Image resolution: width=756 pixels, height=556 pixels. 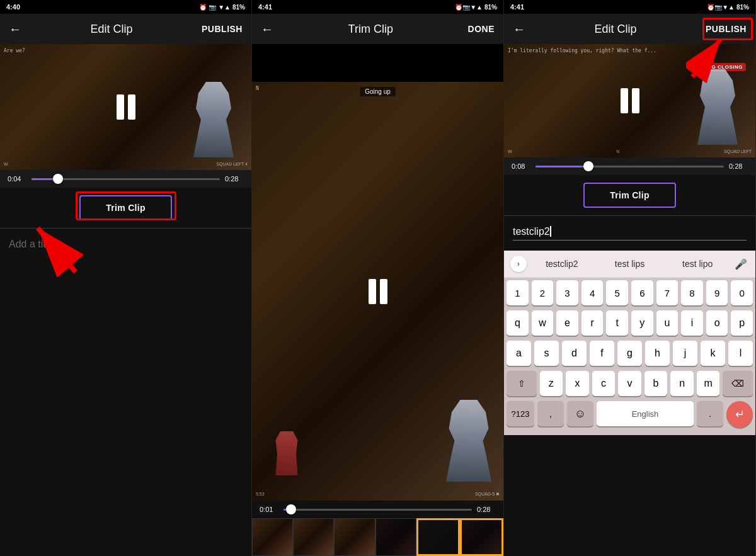 What do you see at coordinates (17, 179) in the screenshot?
I see `scrubber-time-1: 0:04` at bounding box center [17, 179].